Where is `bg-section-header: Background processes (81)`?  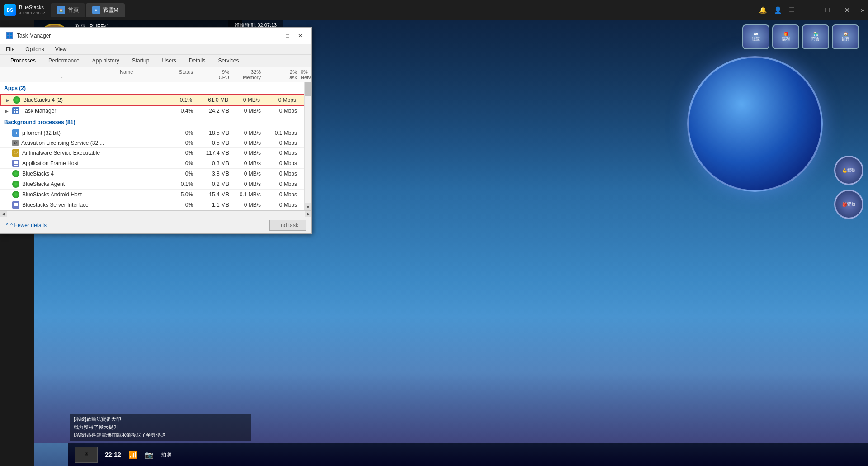
bg-section-header: Background processes (81) is located at coordinates (156, 122).